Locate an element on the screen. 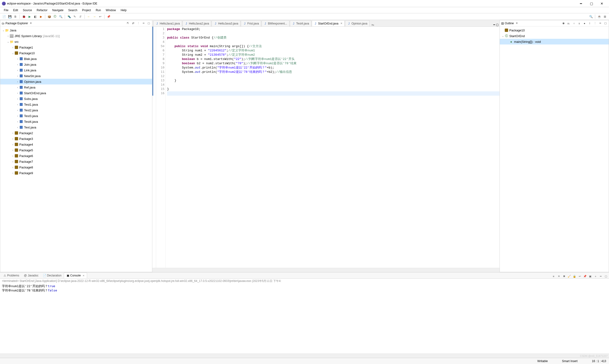 This screenshot has height=364, width=609. remove-launch-icon: ✕ is located at coordinates (559, 276).